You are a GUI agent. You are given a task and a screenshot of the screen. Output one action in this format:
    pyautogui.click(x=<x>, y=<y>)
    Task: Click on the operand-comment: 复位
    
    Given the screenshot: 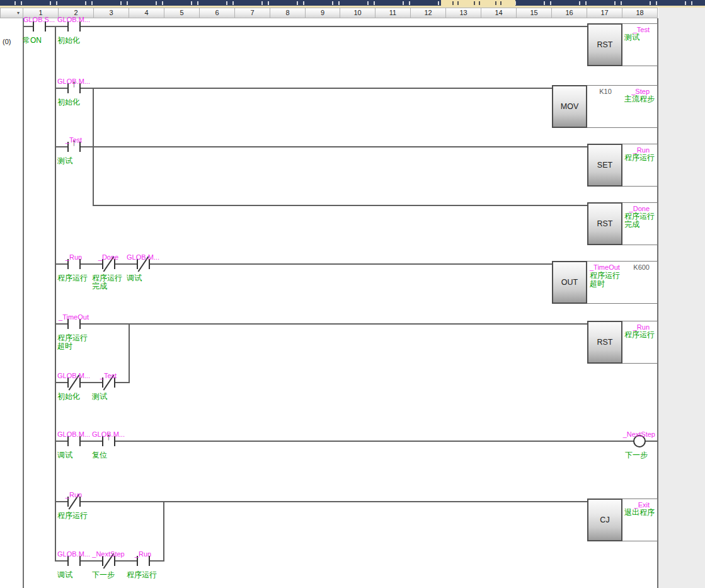 What is the action you would take?
    pyautogui.click(x=100, y=455)
    